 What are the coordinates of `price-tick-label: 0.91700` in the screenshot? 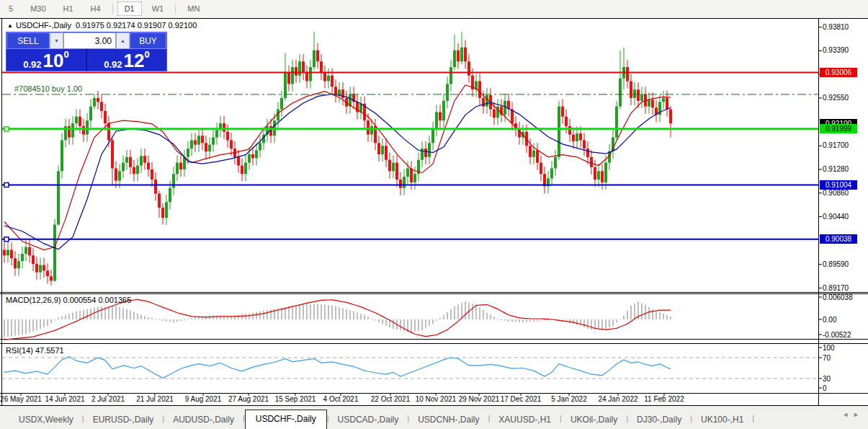 It's located at (836, 146).